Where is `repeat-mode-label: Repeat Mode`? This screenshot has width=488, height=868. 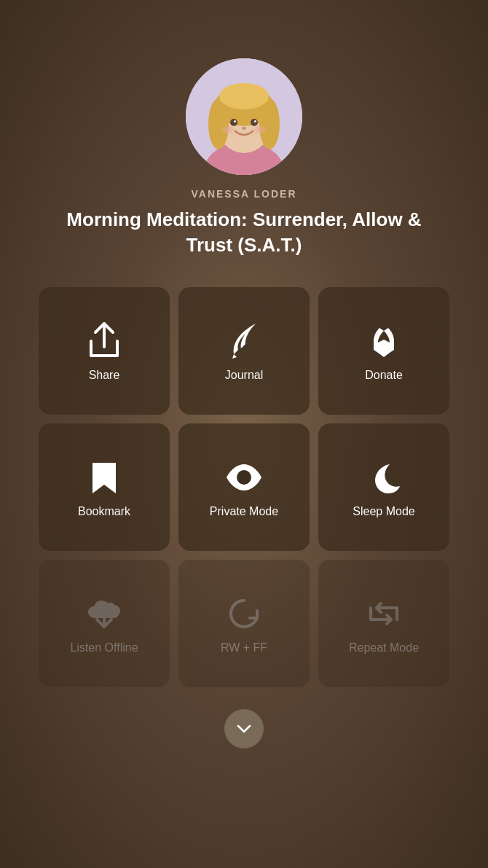 repeat-mode-label: Repeat Mode is located at coordinates (384, 648).